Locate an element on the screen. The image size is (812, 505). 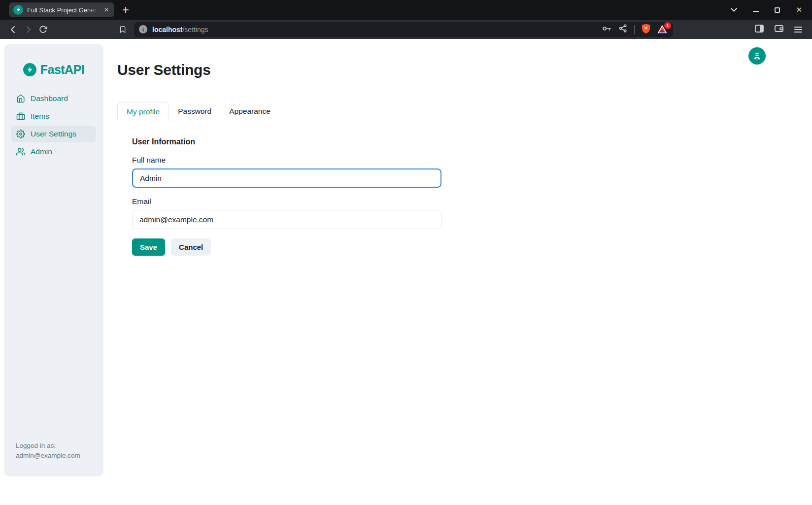
tab-appearance: Appearance is located at coordinates (250, 111).